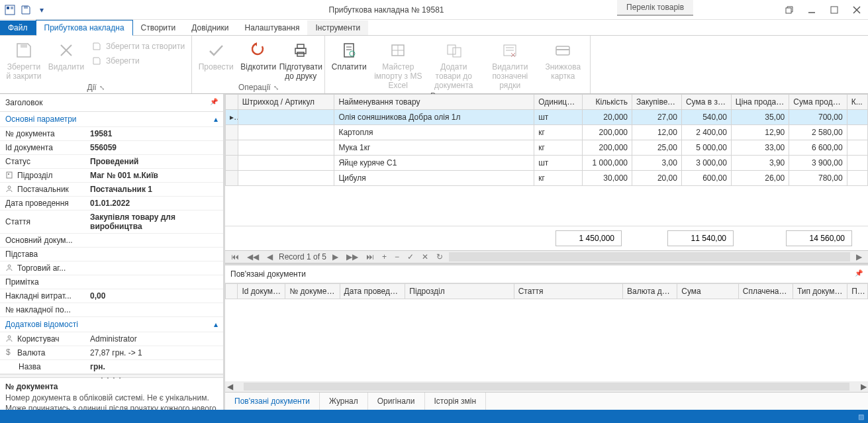  I want to click on row-indicator, so click(232, 148).